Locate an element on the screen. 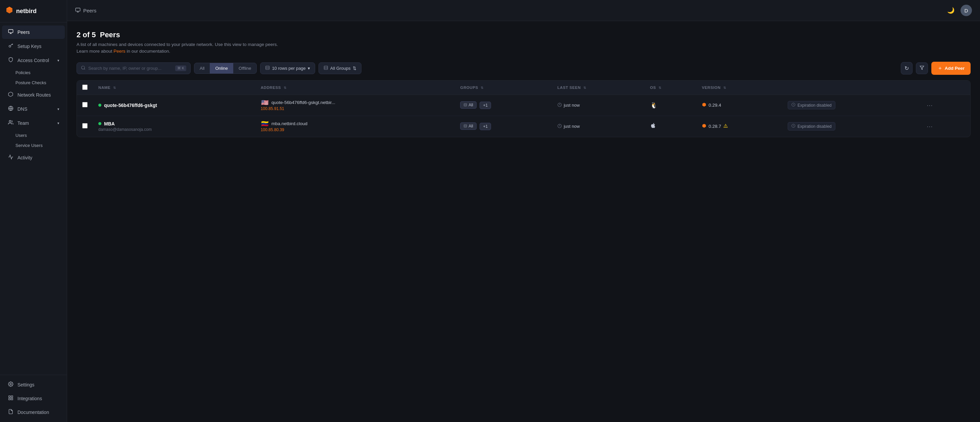 This screenshot has width=980, height=422. row2-actions-cell: ⋯ is located at coordinates (944, 126).